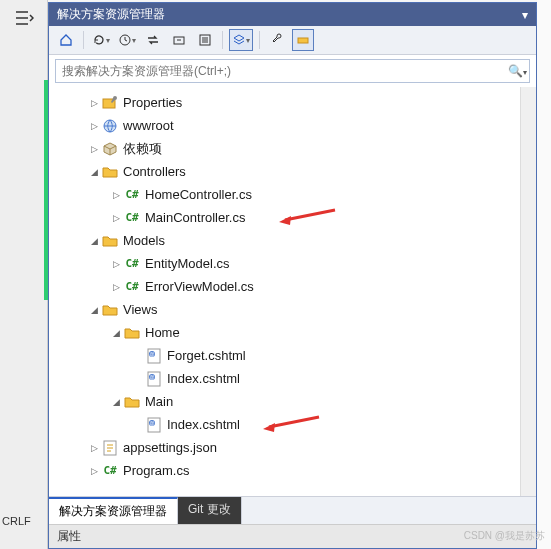 The image size is (551, 549). I want to click on wrench-icon, so click(110, 103).